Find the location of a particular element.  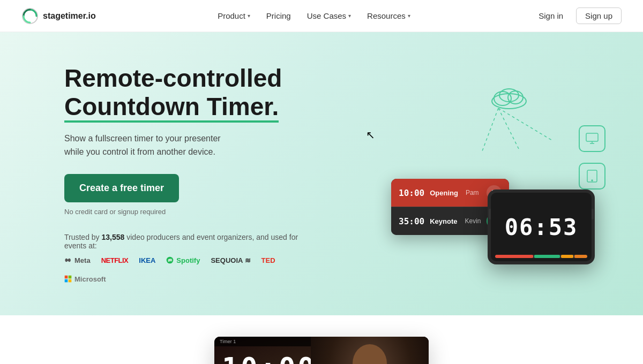

timer1-time: 10:00 is located at coordinates (412, 193).